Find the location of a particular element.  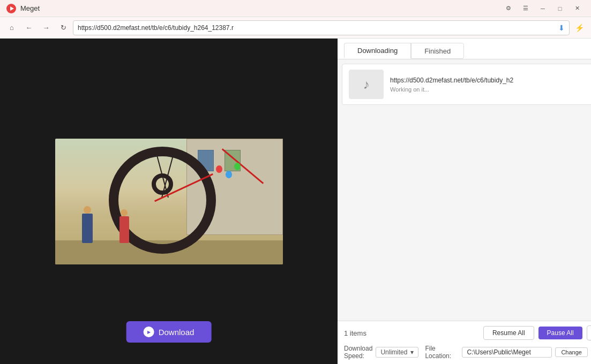

speed-label: Download Speed: is located at coordinates (358, 352).